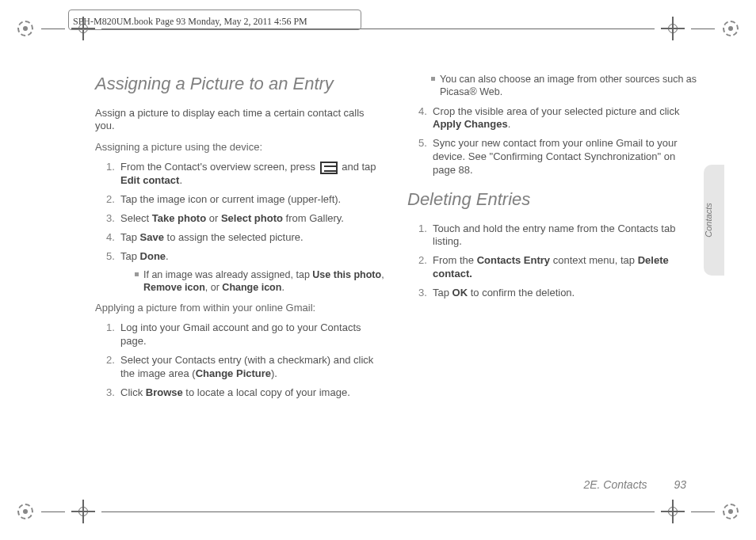 The height and width of the screenshot is (540, 756). I want to click on steps-gmail: 1. Log into your Gmail account and go to…, so click(246, 360).